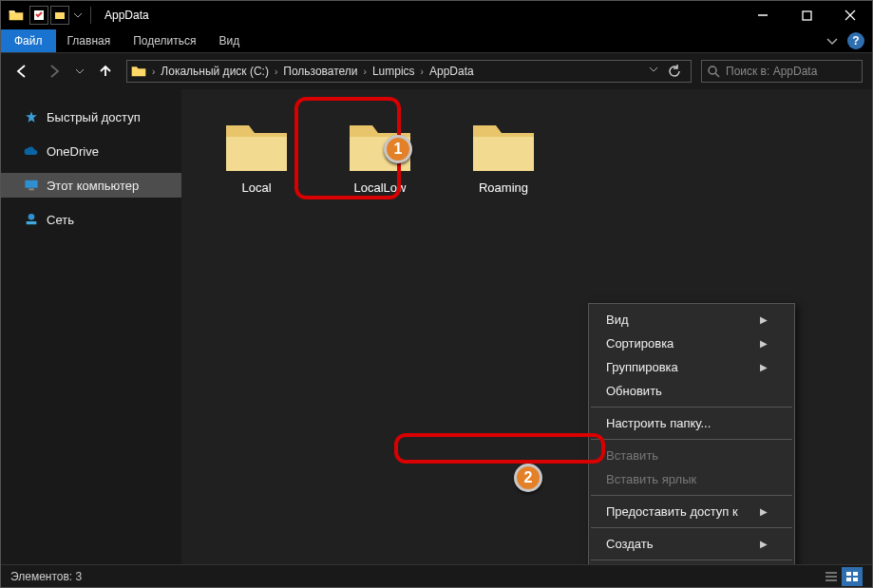  What do you see at coordinates (61, 220) in the screenshot?
I see `sidebar-item-label: Сеть` at bounding box center [61, 220].